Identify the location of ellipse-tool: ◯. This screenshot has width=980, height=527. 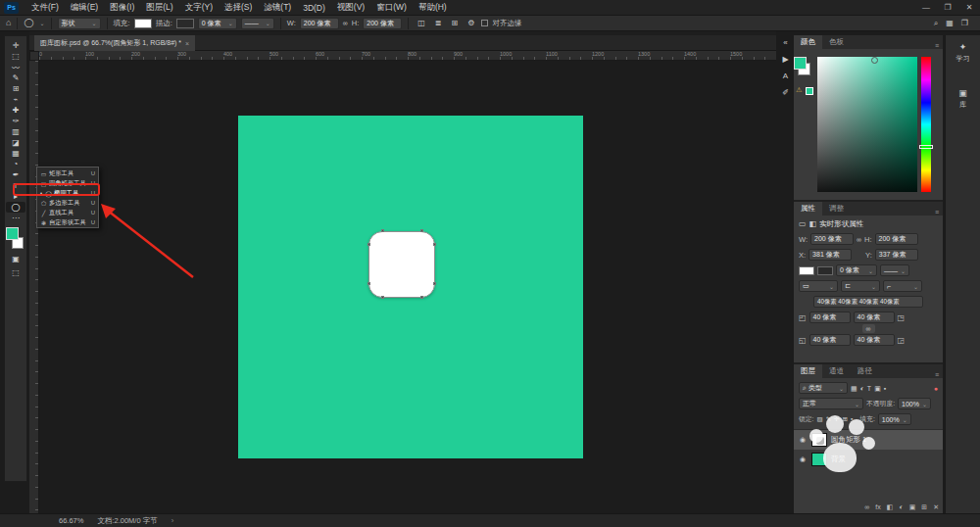
(16, 208).